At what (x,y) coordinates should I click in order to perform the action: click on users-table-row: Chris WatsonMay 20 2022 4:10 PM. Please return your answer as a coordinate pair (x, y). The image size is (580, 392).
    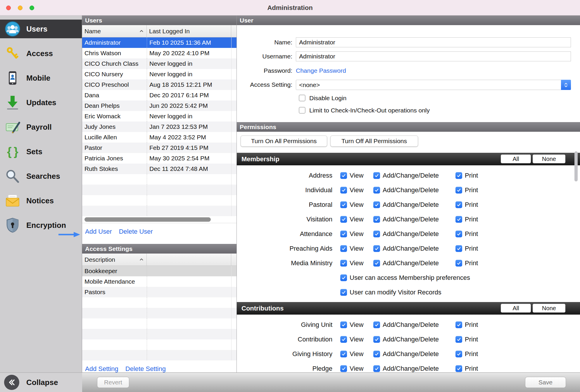
    Looking at the image, I should click on (159, 53).